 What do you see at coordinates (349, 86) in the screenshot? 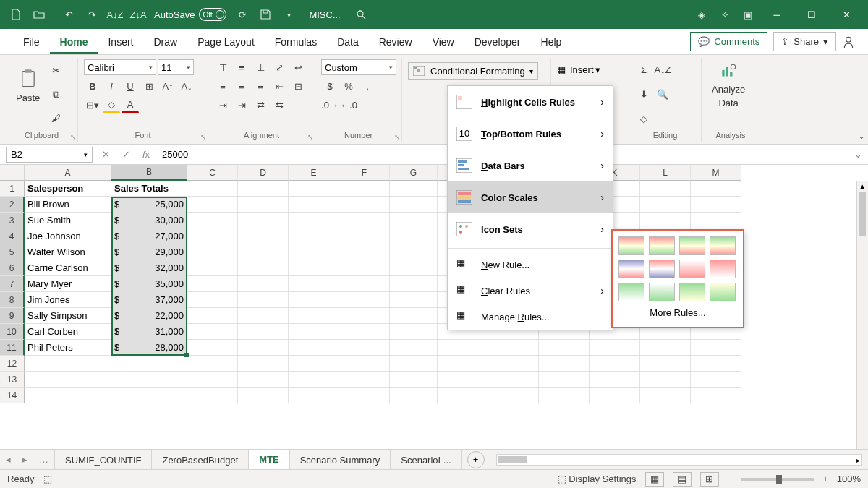
I see `percent-icon: %` at bounding box center [349, 86].